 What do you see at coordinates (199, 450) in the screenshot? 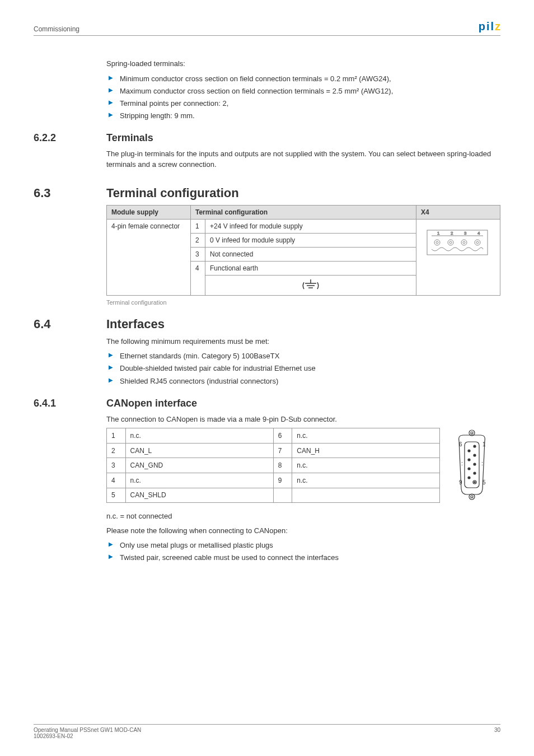
I see `pin-name: CAN_L` at bounding box center [199, 450].